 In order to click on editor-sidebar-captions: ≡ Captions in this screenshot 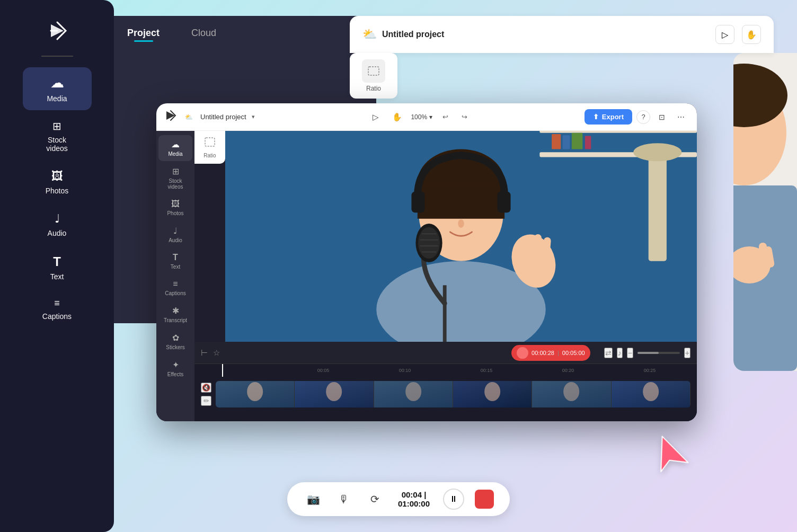, I will do `click(175, 288)`.